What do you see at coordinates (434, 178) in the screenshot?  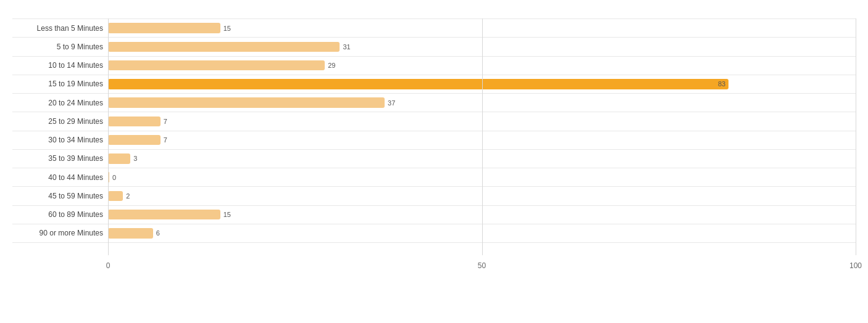 I see `bar-row: 40 to 44 Minutes0` at bounding box center [434, 178].